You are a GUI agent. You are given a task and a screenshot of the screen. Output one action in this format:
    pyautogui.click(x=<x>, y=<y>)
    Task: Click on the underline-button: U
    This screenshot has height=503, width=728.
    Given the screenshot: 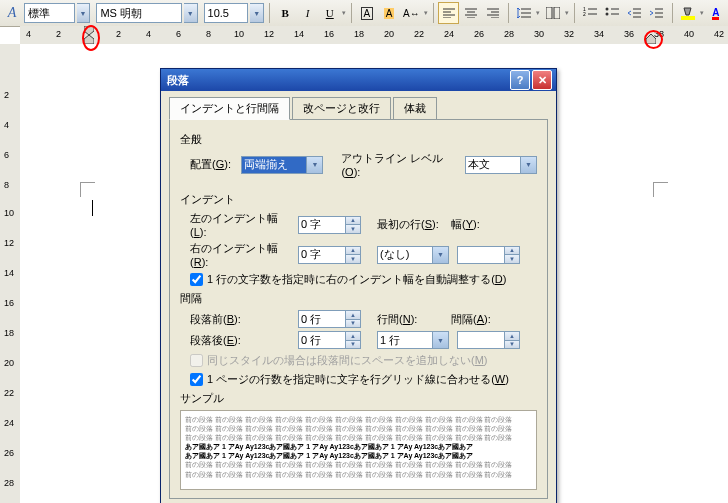 What is the action you would take?
    pyautogui.click(x=330, y=13)
    